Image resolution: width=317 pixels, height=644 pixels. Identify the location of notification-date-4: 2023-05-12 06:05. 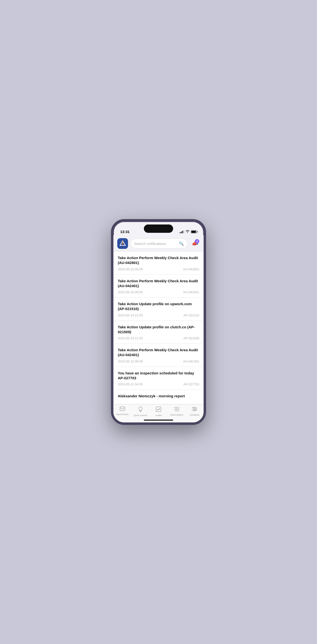
(130, 362).